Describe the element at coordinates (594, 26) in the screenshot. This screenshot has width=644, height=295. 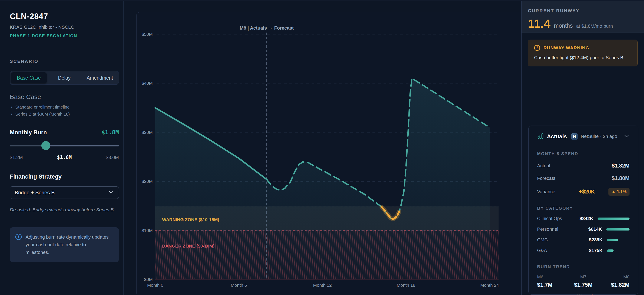
I see `runway-burn-detail: at $1.8M/mo burn` at that location.